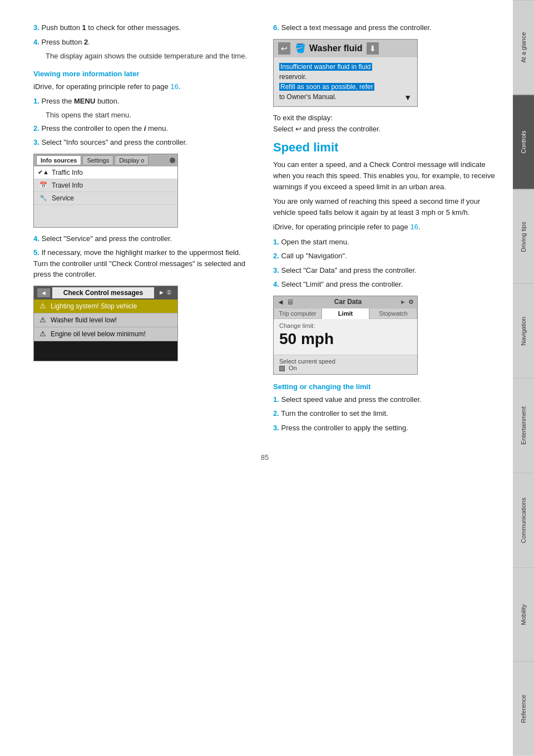 This screenshot has height=756, width=534. What do you see at coordinates (98, 334) in the screenshot?
I see `check-label-oil: Engine oil level below minimum!` at bounding box center [98, 334].